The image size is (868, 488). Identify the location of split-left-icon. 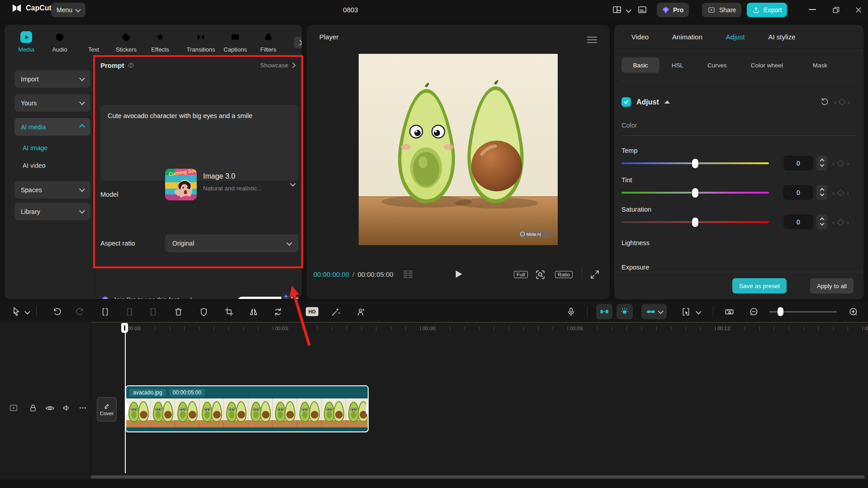
(129, 312).